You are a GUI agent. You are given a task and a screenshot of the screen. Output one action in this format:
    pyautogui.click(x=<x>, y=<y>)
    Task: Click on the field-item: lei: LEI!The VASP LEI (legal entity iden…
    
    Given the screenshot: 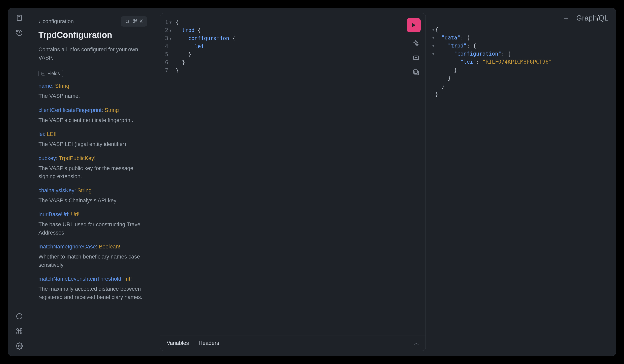 What is the action you would take?
    pyautogui.click(x=93, y=140)
    